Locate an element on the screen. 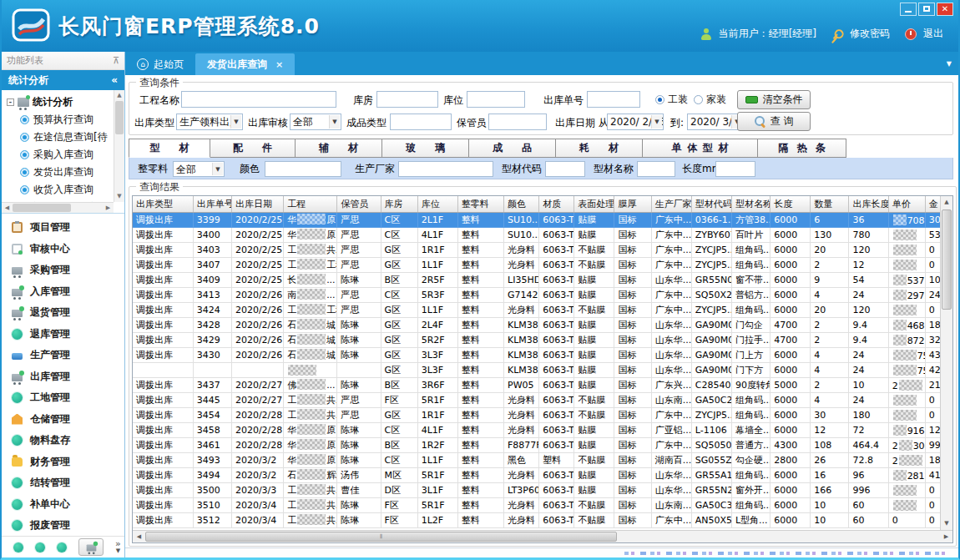  table-row: 调拨出库34932020/3/2华原...陈琳C区1L1F整料黑色塑料不贴膜国标… is located at coordinates (540, 461).